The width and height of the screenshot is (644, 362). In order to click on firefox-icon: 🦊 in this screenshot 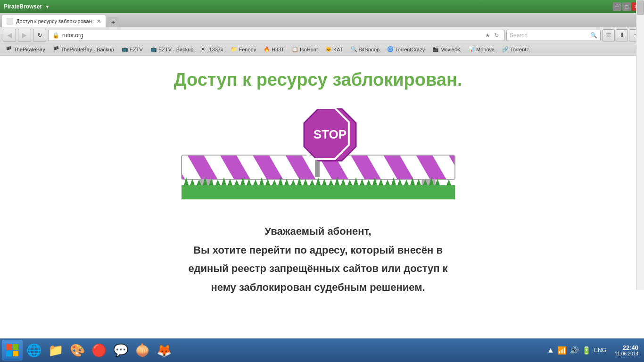, I will do `click(164, 351)`.